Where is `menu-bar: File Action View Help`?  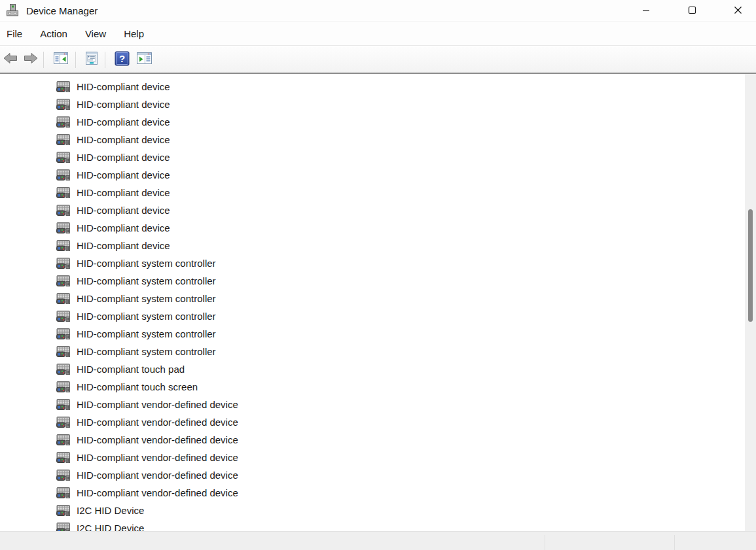 menu-bar: File Action View Help is located at coordinates (378, 34).